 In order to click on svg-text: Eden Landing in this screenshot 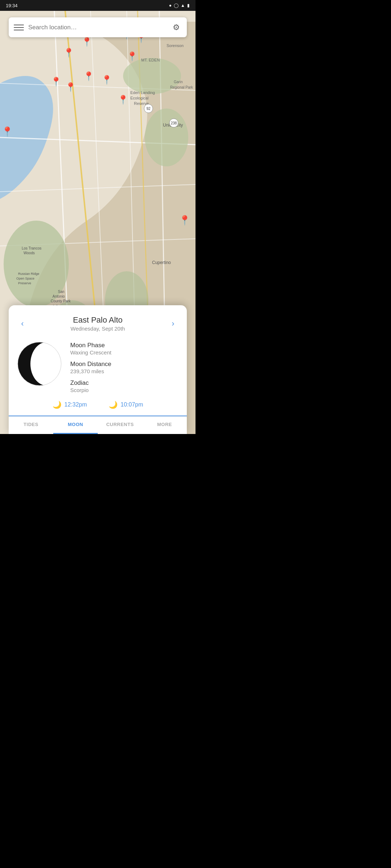, I will do `click(143, 93)`.